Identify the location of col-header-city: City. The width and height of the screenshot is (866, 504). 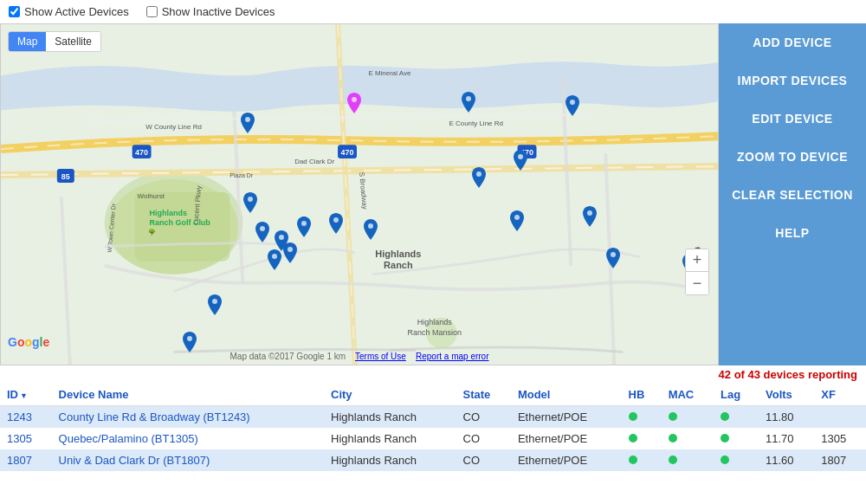
(390, 395).